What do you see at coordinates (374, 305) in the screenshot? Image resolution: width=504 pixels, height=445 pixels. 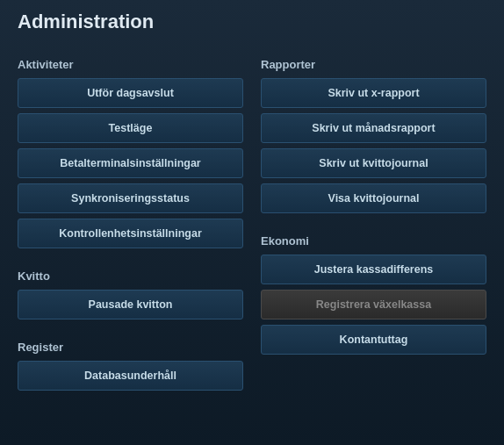 I see `registrera-vaxelkassa-button: Registrera växelkassa` at bounding box center [374, 305].